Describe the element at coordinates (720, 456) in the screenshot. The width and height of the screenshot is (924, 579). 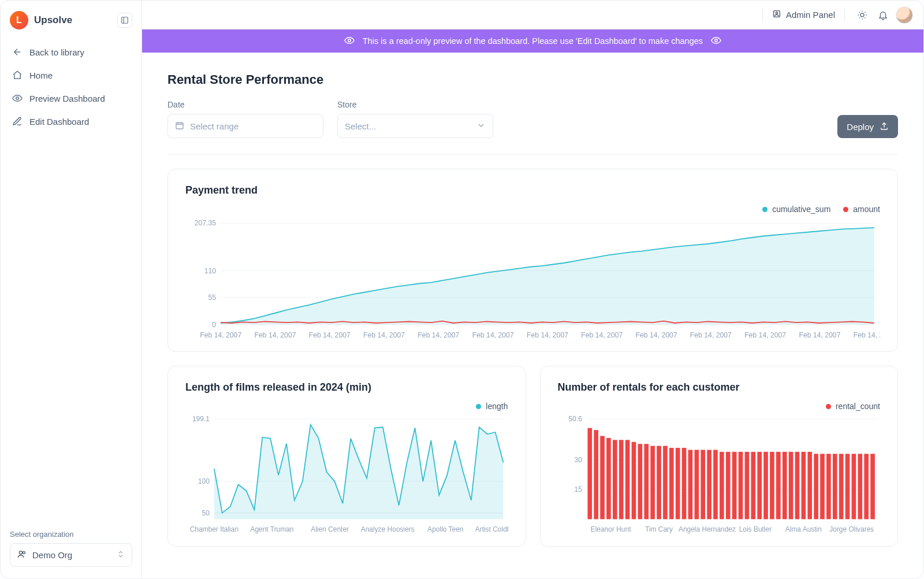
I see `card-rental-count: Number of rentals for each customer rent…` at that location.